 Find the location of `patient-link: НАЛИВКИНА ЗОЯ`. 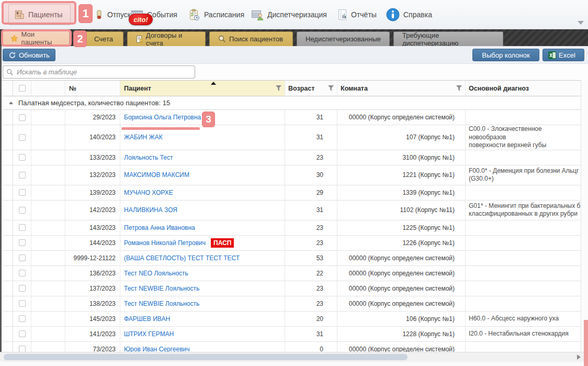

patient-link: НАЛИВКИНА ЗОЯ is located at coordinates (151, 210).